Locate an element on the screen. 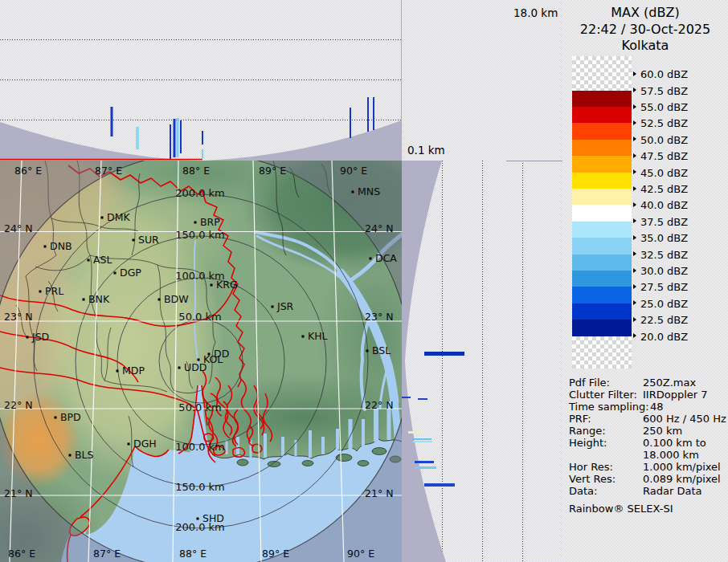  colorbar-tick-label: 42.5 dBZ is located at coordinates (664, 189).